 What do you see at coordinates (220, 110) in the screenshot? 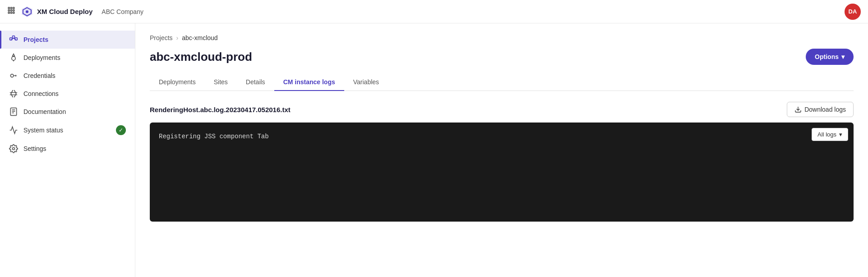
I see `log-filename: RenderingHost.abc.log.20230417.052016.tx…` at bounding box center [220, 110].